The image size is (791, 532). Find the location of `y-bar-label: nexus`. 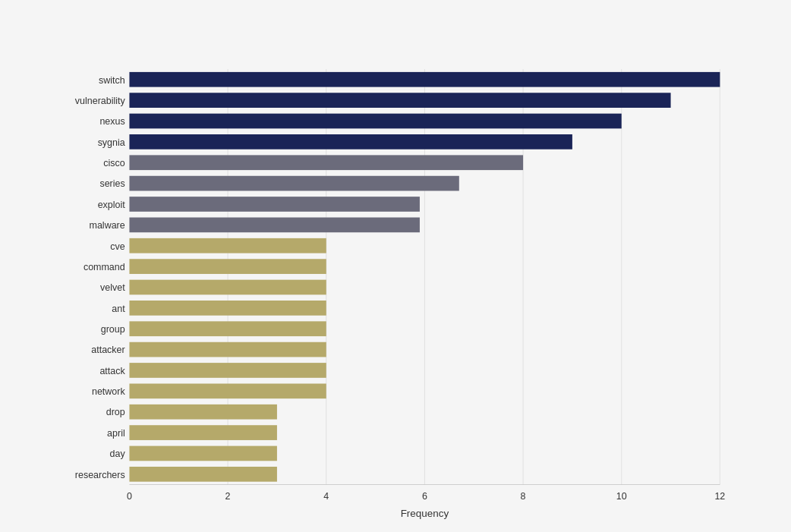

y-bar-label: nexus is located at coordinates (112, 121).